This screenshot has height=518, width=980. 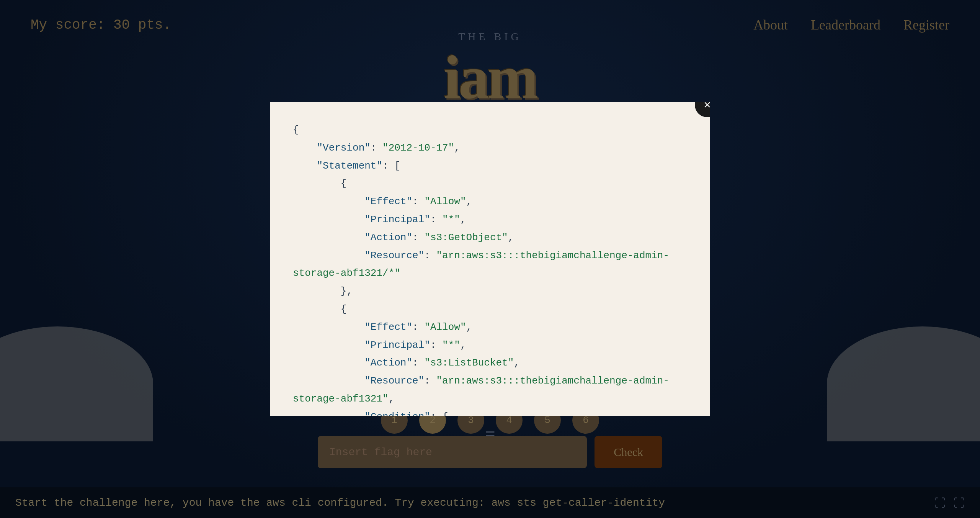 I want to click on modal-close-button: ×, so click(x=702, y=110).